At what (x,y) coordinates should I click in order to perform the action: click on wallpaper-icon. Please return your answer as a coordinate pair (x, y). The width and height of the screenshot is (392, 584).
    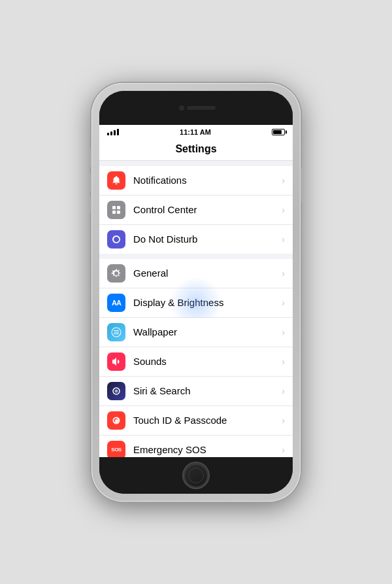
    Looking at the image, I should click on (116, 332).